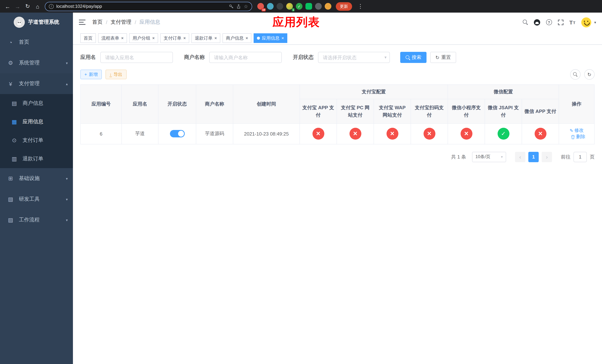  What do you see at coordinates (578, 137) in the screenshot?
I see `delete-link: 删除` at bounding box center [578, 137].